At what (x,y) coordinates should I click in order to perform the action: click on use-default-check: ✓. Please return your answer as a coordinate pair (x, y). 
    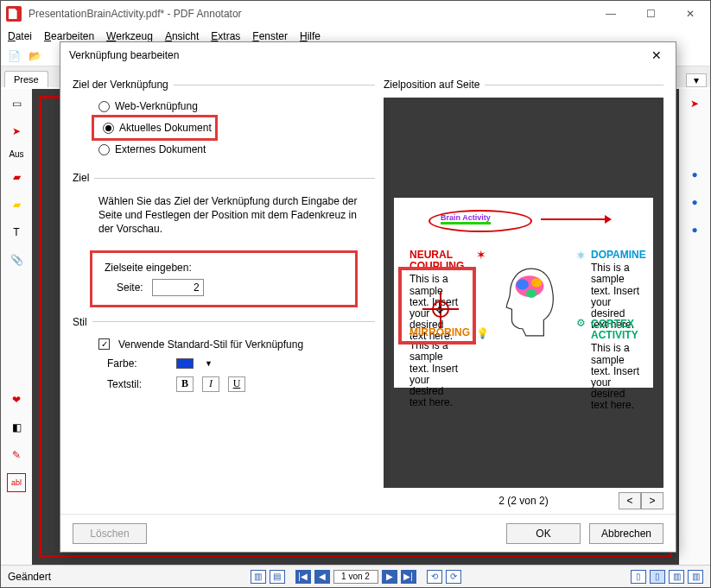
    Looking at the image, I should click on (104, 344).